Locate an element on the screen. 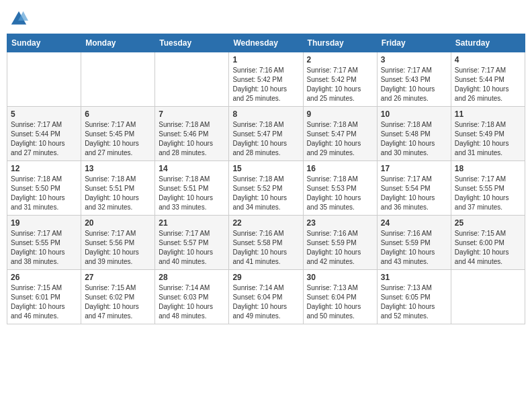 This screenshot has width=532, height=411. calendar-cell: 24Sunrise: 7:16 AM Sunset: 5:59 PM Dayli… is located at coordinates (414, 243).